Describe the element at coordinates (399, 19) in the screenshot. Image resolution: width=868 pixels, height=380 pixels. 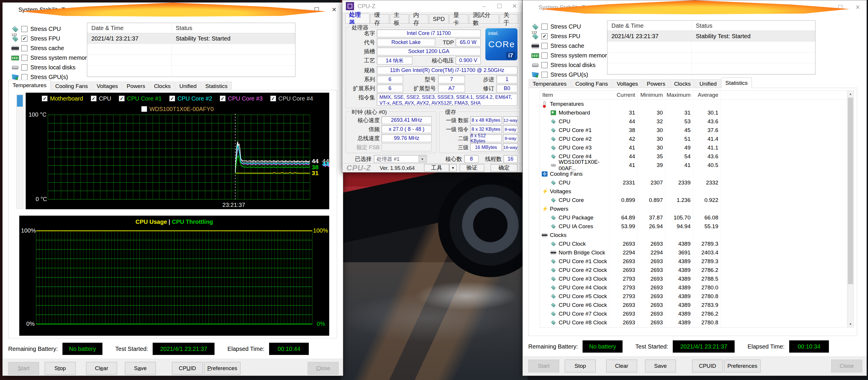
I see `cpuz-tab-主板: 主板` at that location.